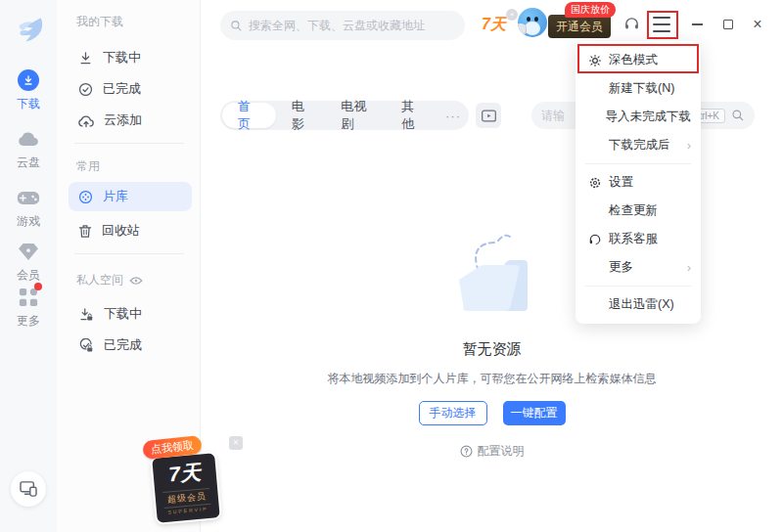 This screenshot has width=783, height=532. What do you see at coordinates (86, 315) in the screenshot?
I see `download-lock-icon` at bounding box center [86, 315].